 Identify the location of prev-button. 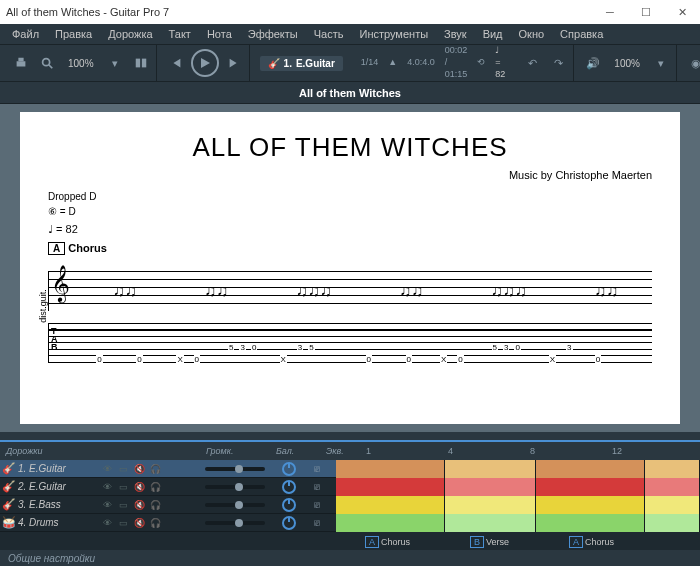
(176, 63).